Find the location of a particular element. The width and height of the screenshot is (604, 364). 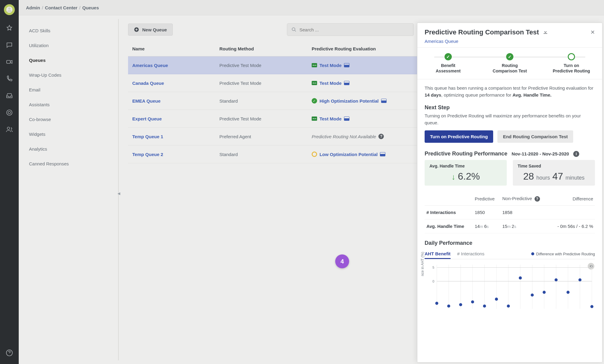

routing-method: Preferred Agent is located at coordinates (261, 136).